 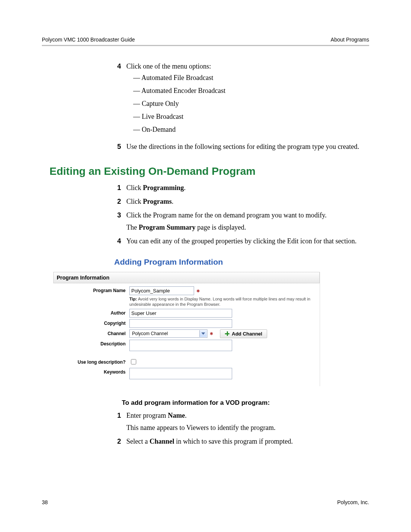 I want to click on option-item: Automated Encoder Broadcast, so click(x=251, y=91).